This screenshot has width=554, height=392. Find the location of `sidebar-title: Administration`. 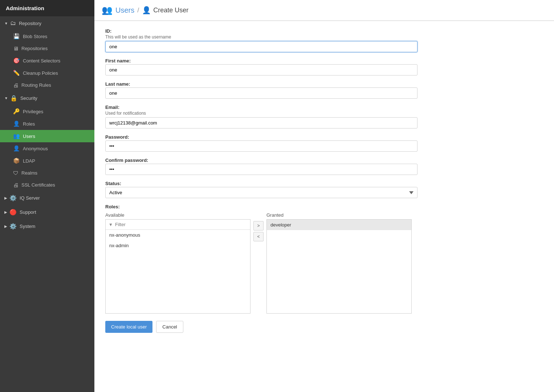

sidebar-title: Administration is located at coordinates (47, 8).